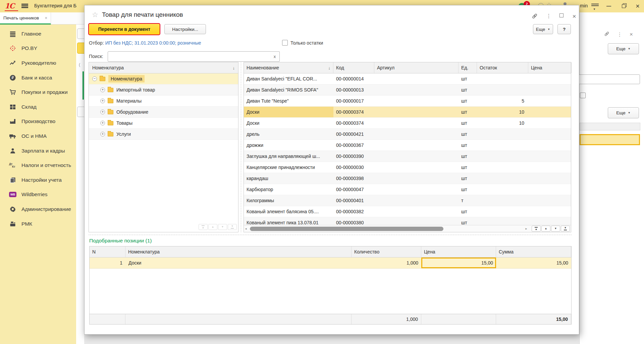 The height and width of the screenshot is (344, 644). I want to click on picked-row: 1Доски1,00015,0015,00, so click(330, 263).